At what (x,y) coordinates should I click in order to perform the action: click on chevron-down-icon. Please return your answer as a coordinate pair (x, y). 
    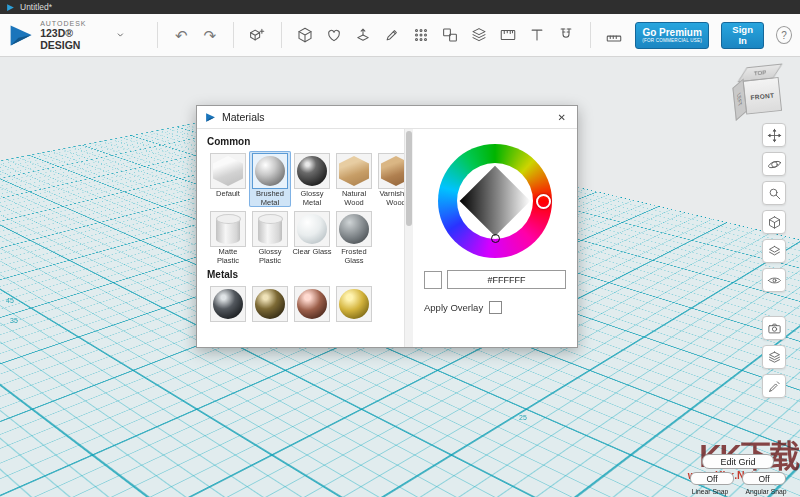
    Looking at the image, I should click on (120, 35).